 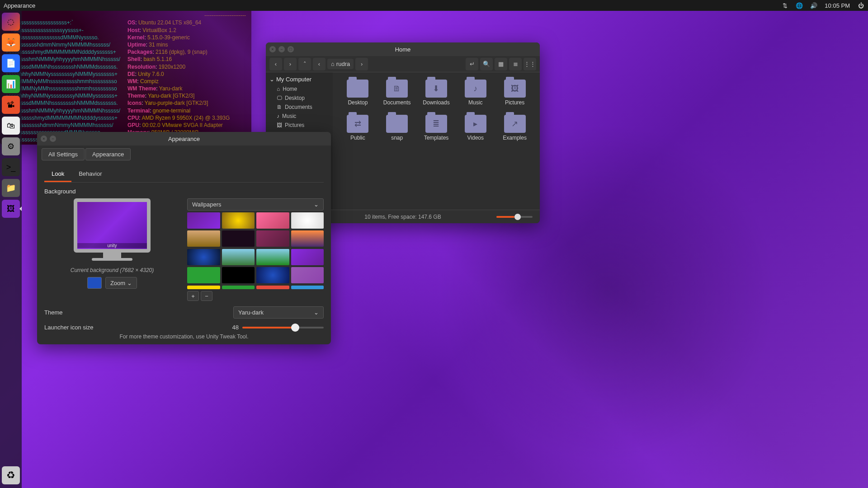 What do you see at coordinates (255, 251) in the screenshot?
I see `wallpaper-grid` at bounding box center [255, 251].